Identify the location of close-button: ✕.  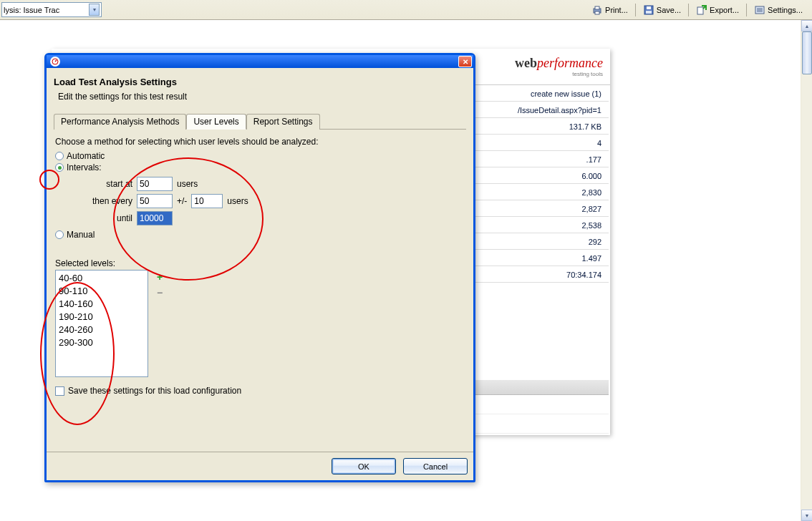
(465, 62).